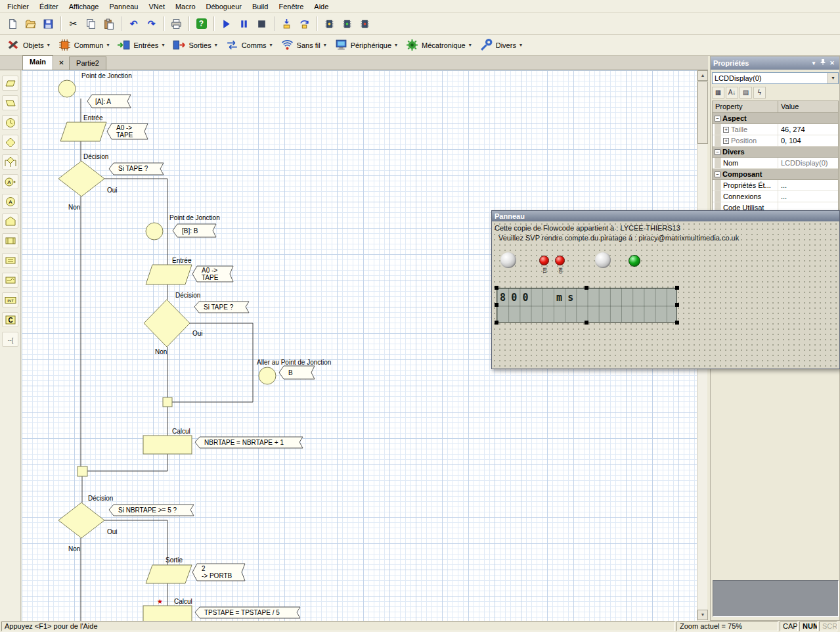 This screenshot has width=840, height=632. Describe the element at coordinates (305, 24) in the screenshot. I see `step-over-button` at that location.